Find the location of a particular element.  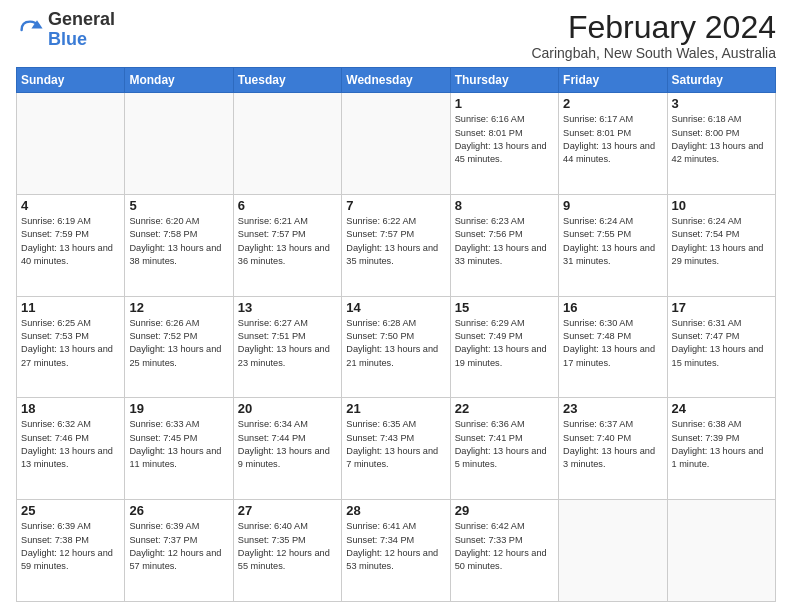

calendar-cell-4-4: 21Sunrise: 6:35 AM Sunset: 7:43 PM Dayli… is located at coordinates (396, 449).